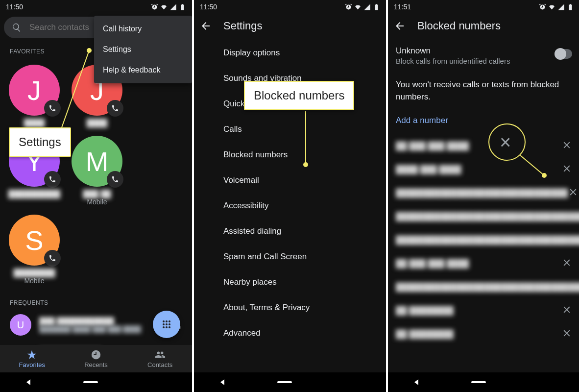 Image resolution: width=579 pixels, height=392 pixels. What do you see at coordinates (290, 26) in the screenshot?
I see `app-bar: Settings` at bounding box center [290, 26].